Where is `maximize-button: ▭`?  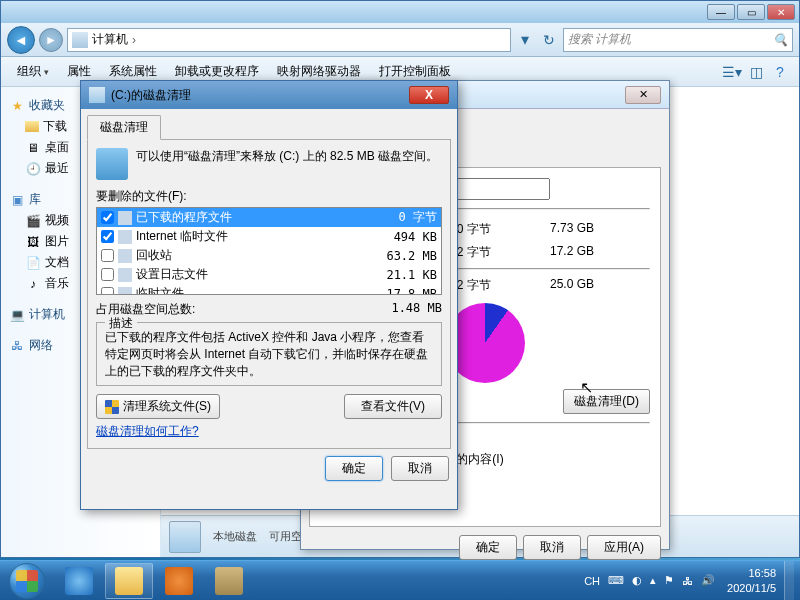 maximize-button: ▭ is located at coordinates (751, 12).